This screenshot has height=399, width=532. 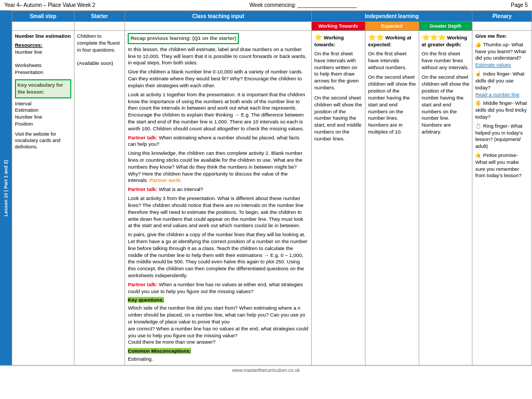 What do you see at coordinates (502, 55) in the screenshot?
I see `plenary-thumb: 👍 Thumbs up- What have you learnt? What …` at bounding box center [502, 55].